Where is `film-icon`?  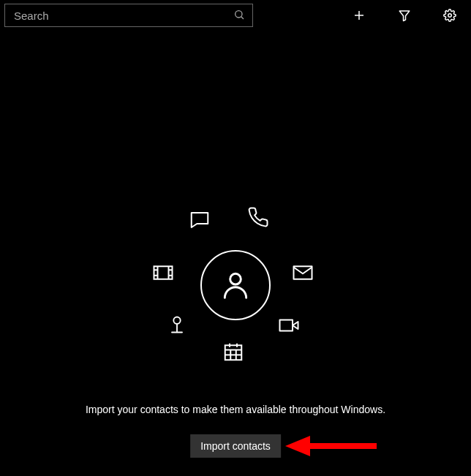 film-icon is located at coordinates (163, 273).